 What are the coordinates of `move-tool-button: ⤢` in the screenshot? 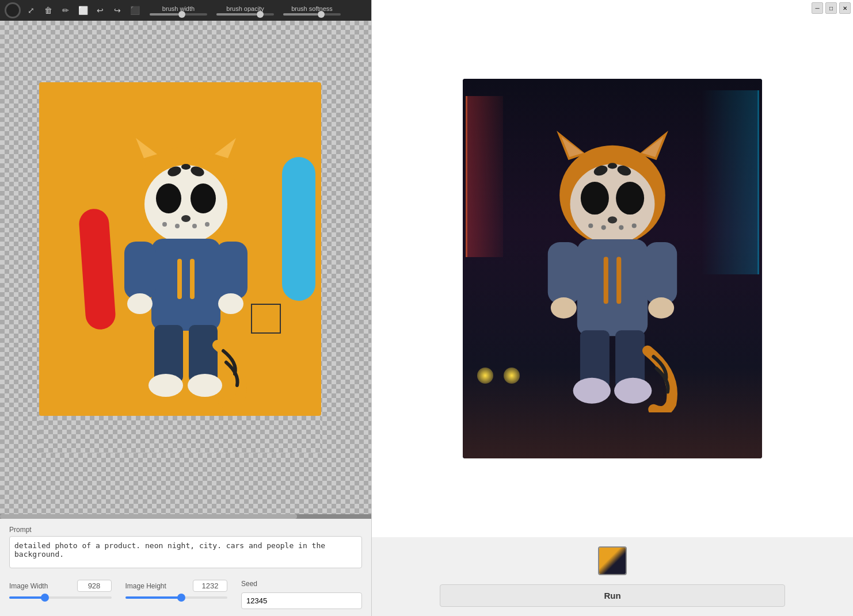 It's located at (31, 10).